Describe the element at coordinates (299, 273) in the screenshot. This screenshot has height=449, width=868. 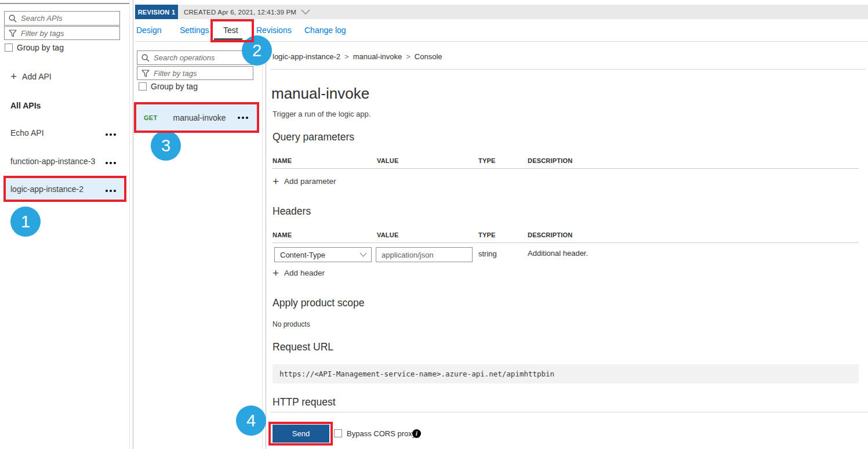
I see `add-header-button: + Add header` at that location.